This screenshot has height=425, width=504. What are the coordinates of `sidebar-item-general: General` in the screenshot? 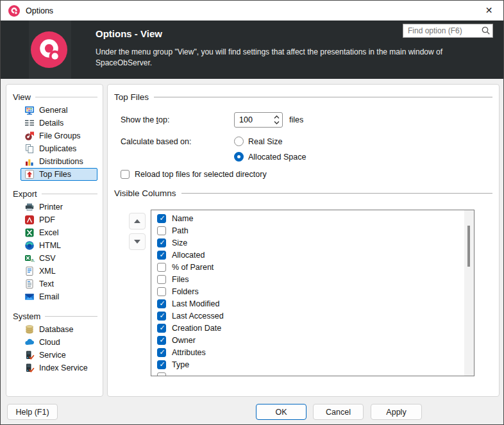 It's located at (59, 110).